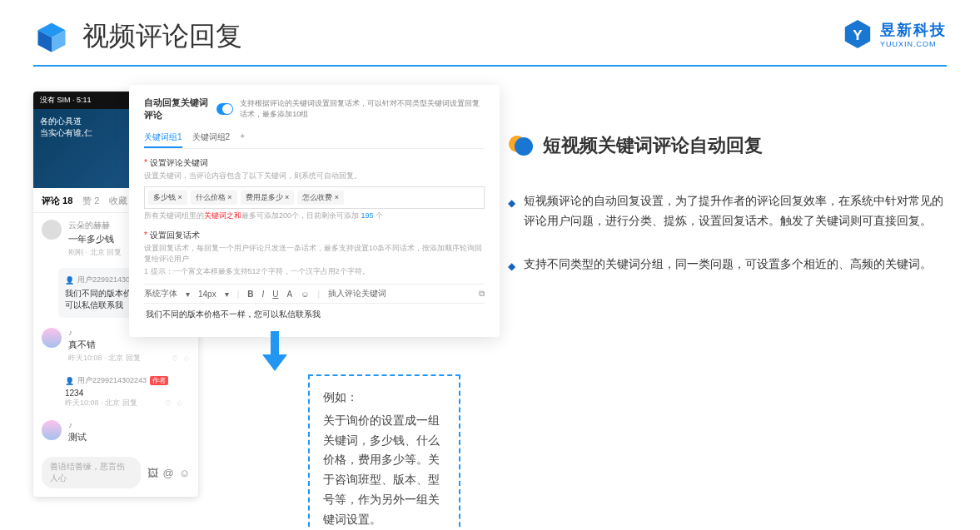  I want to click on add-group-button: +, so click(242, 137).